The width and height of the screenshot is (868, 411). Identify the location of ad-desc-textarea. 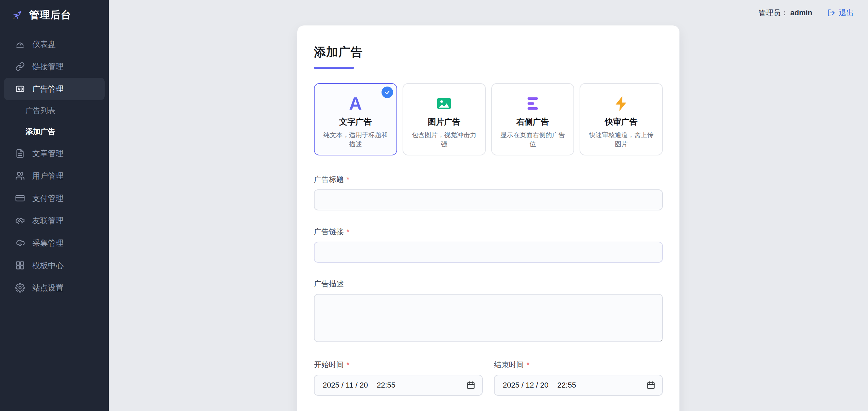
(489, 318).